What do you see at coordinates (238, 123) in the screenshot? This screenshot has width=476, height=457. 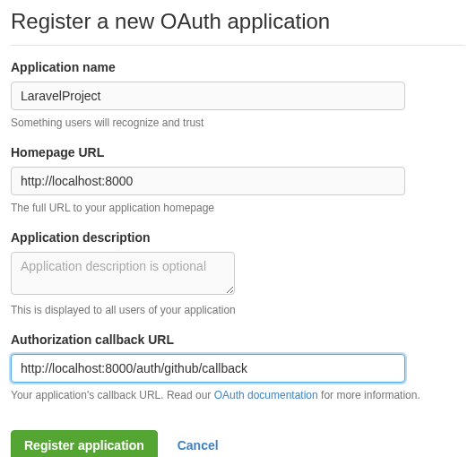 I see `app-name-helper: Something users will recognize and trust` at bounding box center [238, 123].